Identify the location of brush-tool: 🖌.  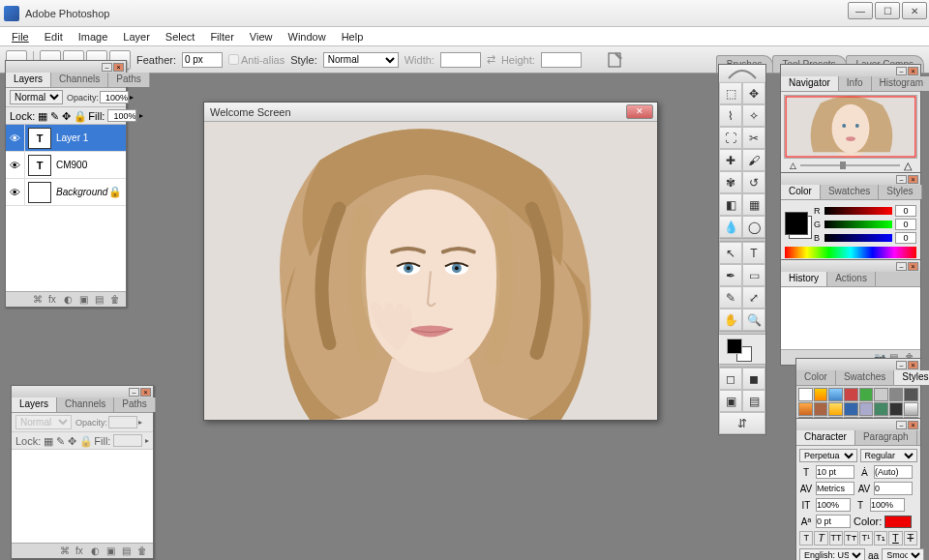
(754, 161).